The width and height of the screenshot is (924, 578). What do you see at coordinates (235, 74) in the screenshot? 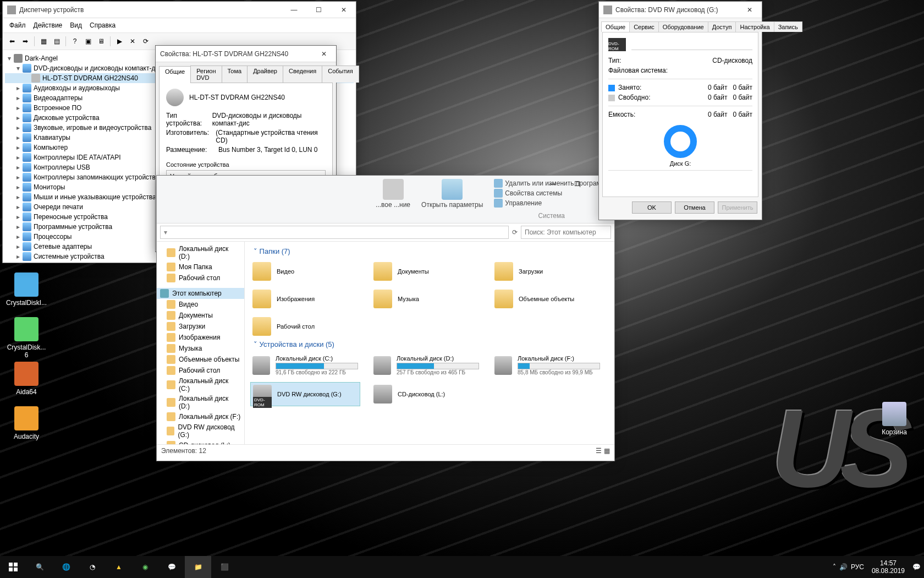
I see `tab: Тома` at bounding box center [235, 74].